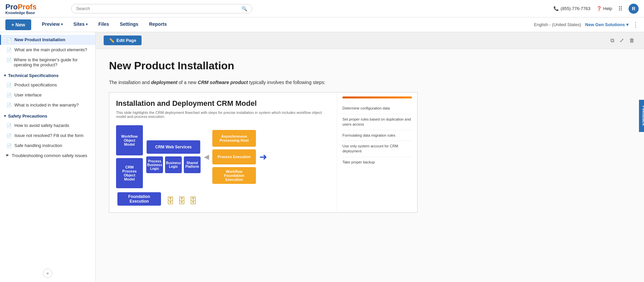 This screenshot has height=282, width=644. What do you see at coordinates (158, 25) in the screenshot?
I see `nav-reports: Reports` at bounding box center [158, 25].